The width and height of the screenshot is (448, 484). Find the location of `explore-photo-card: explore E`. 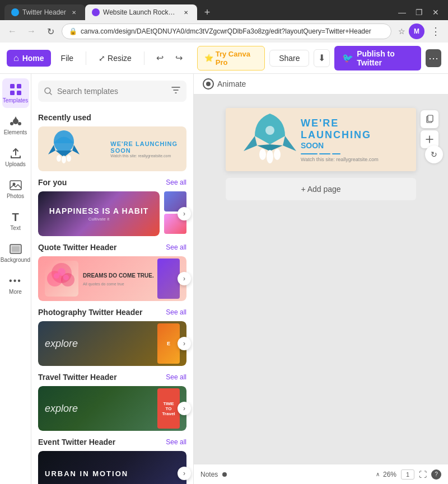

explore-photo-card: explore E is located at coordinates (112, 344).